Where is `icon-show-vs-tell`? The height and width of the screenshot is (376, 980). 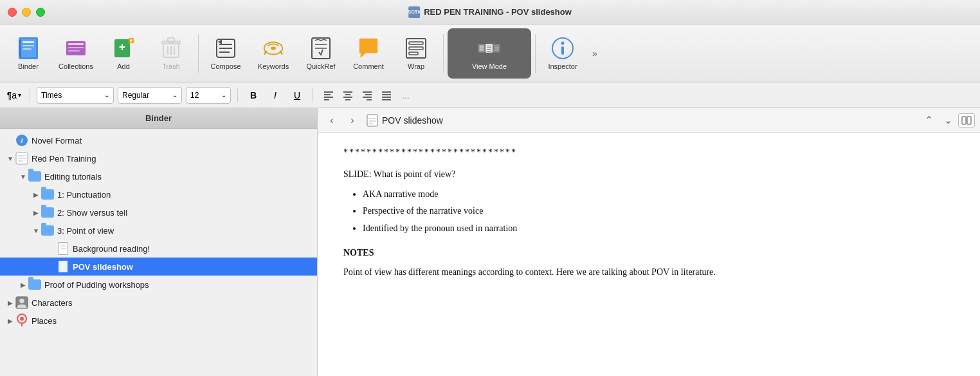 icon-show-vs-tell is located at coordinates (48, 212).